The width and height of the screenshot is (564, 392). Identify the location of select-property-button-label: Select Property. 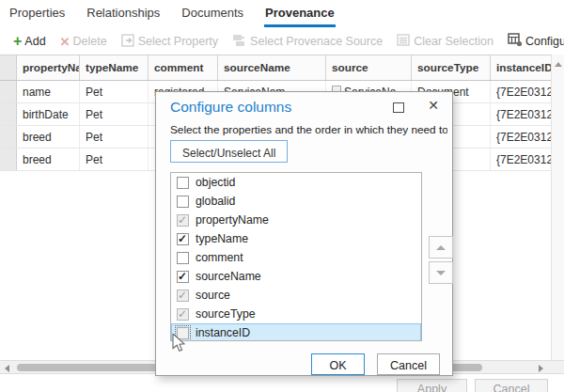
(179, 41).